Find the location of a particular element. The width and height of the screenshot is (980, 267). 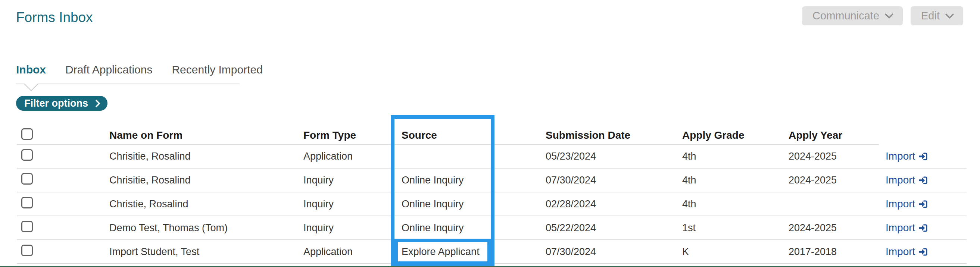

top-action-buttons: Communicate Edit is located at coordinates (883, 16).